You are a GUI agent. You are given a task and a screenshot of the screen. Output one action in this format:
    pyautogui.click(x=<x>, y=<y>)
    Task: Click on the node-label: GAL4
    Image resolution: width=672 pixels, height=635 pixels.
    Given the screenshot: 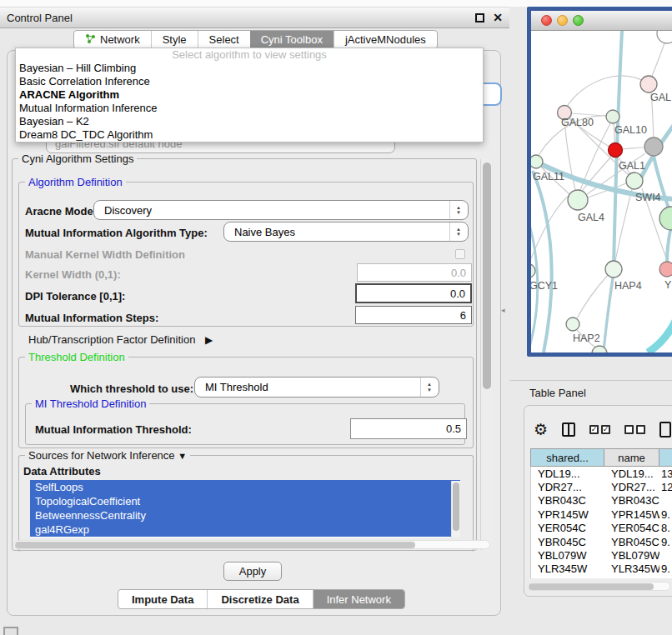 What is the action you would take?
    pyautogui.click(x=591, y=218)
    